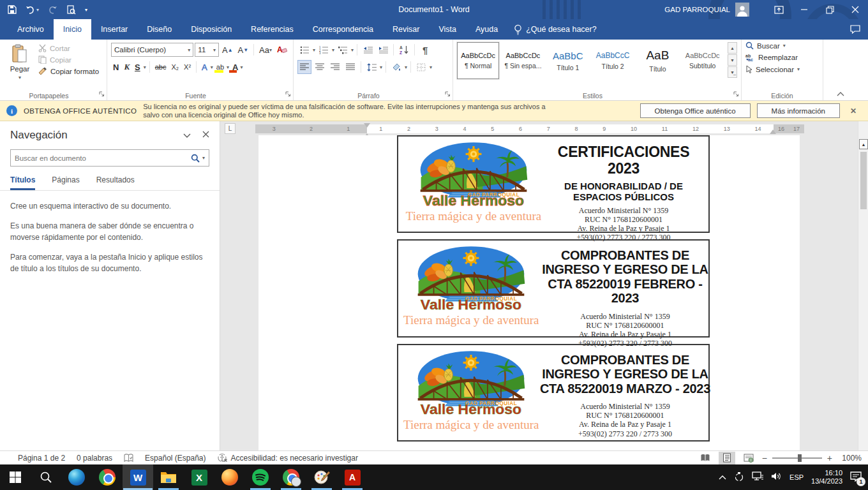 The height and width of the screenshot is (490, 868). What do you see at coordinates (102, 94) in the screenshot?
I see `portapapeles-dialog-launcher` at bounding box center [102, 94].